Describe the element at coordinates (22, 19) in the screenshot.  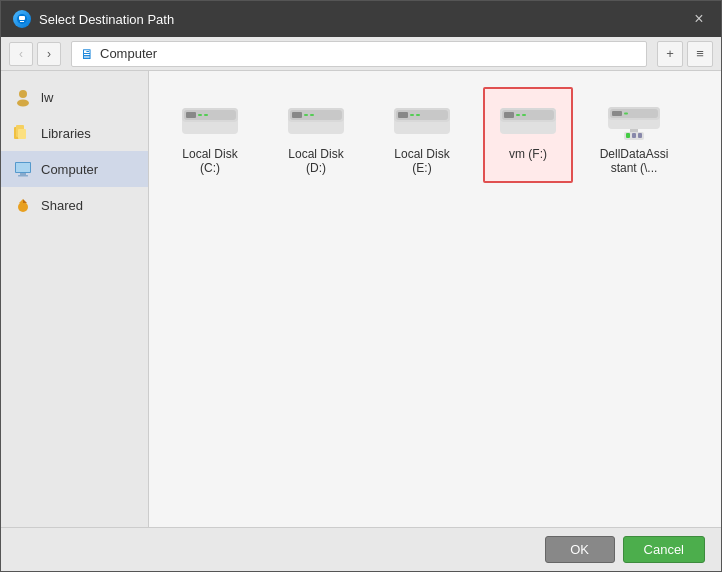
I see `app-icon` at that location.